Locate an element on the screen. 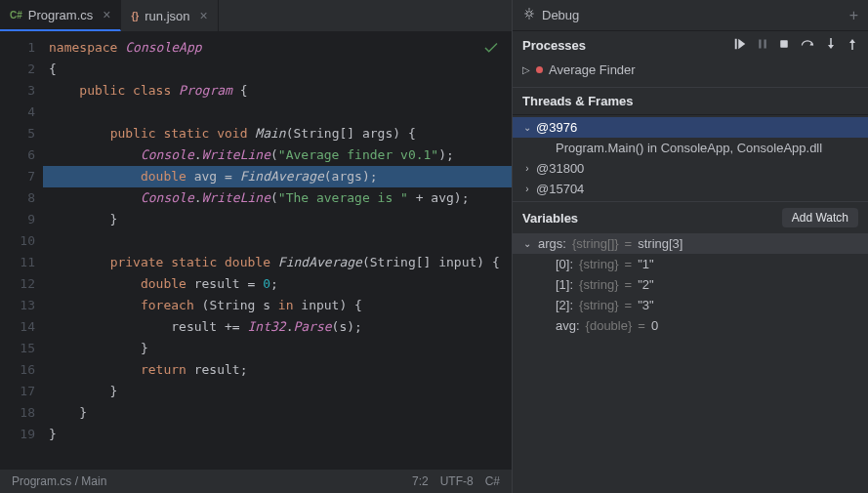 The image size is (868, 493). thread-row: › @31800 is located at coordinates (690, 168).